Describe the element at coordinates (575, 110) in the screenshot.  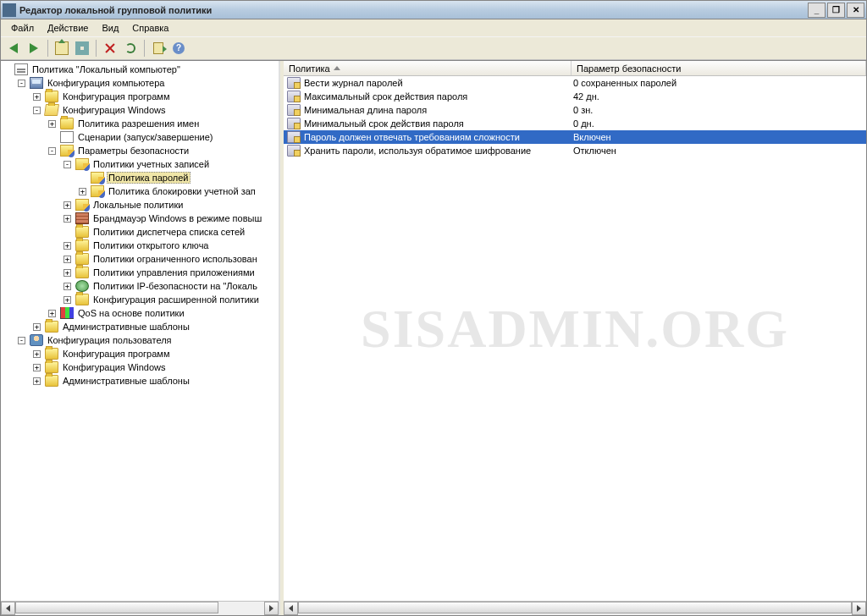
I see `list-row: Минимальная длина пароля0 зн.` at that location.